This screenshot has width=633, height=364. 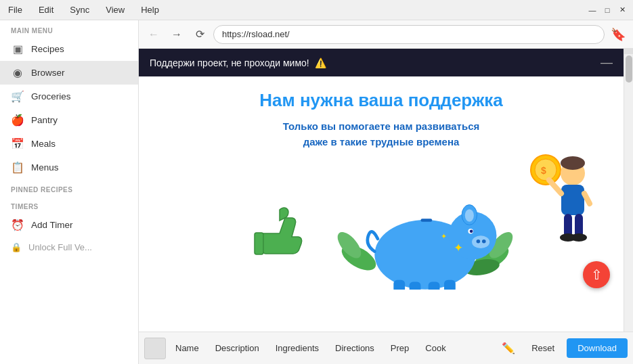 What do you see at coordinates (18, 73) in the screenshot?
I see `browser-icon: ◉` at bounding box center [18, 73].